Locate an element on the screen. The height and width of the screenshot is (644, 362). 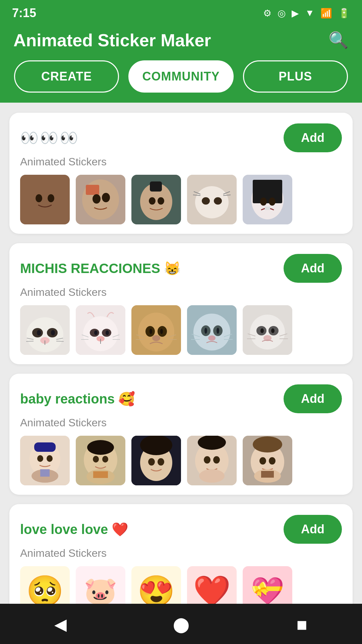
pack-4-subtitle: Animated Stickers is located at coordinates (181, 553).